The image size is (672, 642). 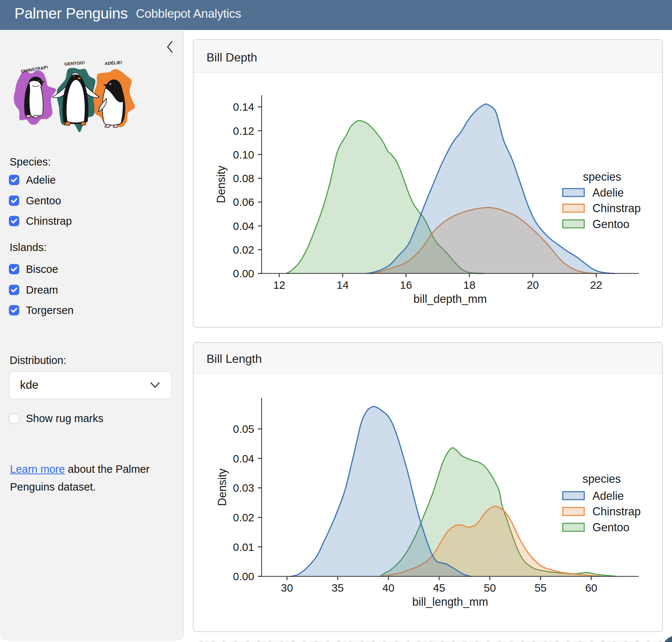 What do you see at coordinates (243, 488) in the screenshot?
I see `svg-text: 0.03` at bounding box center [243, 488].